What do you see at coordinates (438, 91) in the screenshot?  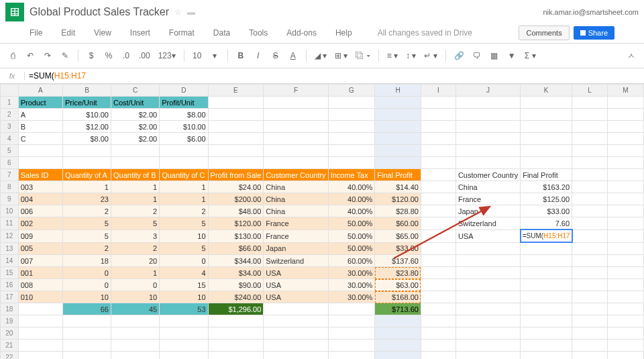 I see `col-header-I: I` at bounding box center [438, 91].